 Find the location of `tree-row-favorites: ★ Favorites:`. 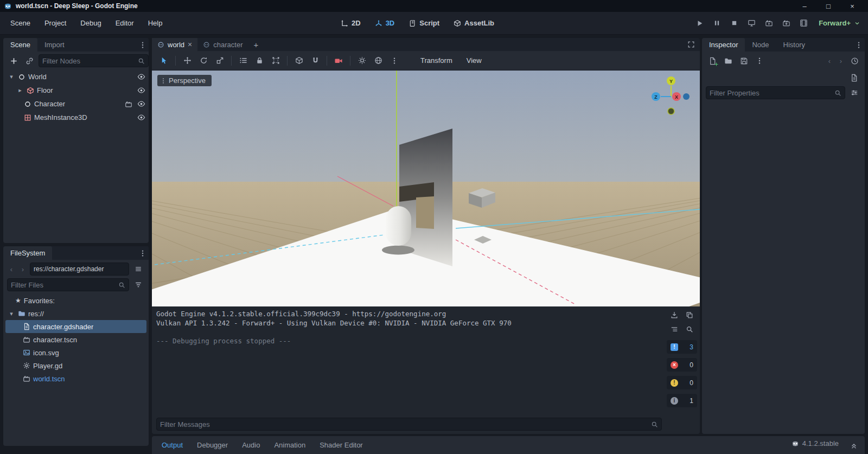

tree-row-favorites: ★ Favorites: is located at coordinates (76, 300).